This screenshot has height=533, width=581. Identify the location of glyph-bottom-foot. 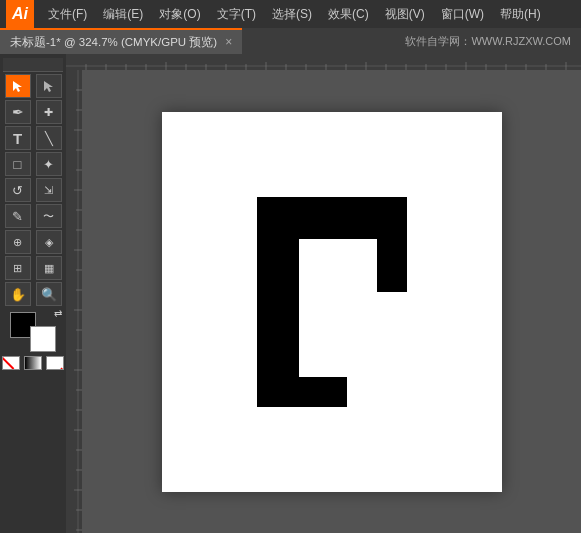
(302, 392).